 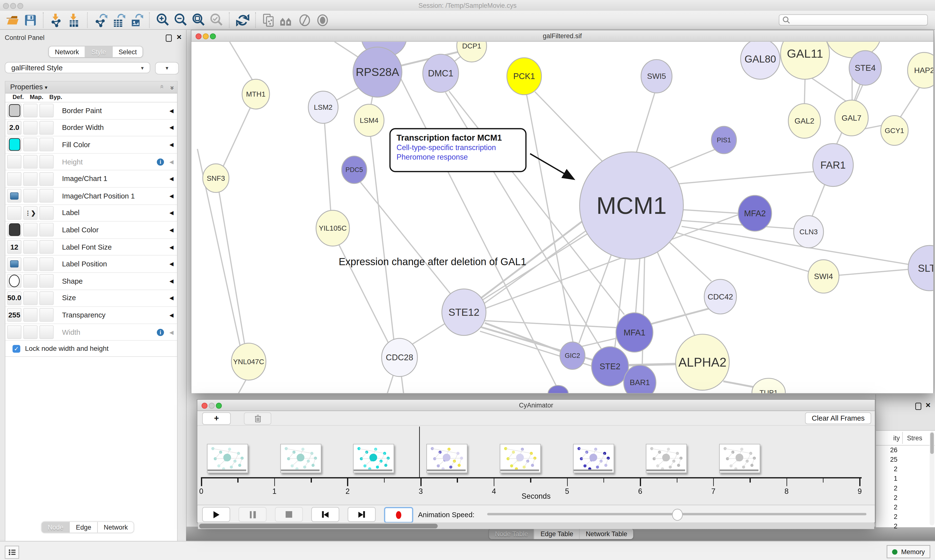 What do you see at coordinates (755, 213) in the screenshot?
I see `network-node: MFA2` at bounding box center [755, 213].